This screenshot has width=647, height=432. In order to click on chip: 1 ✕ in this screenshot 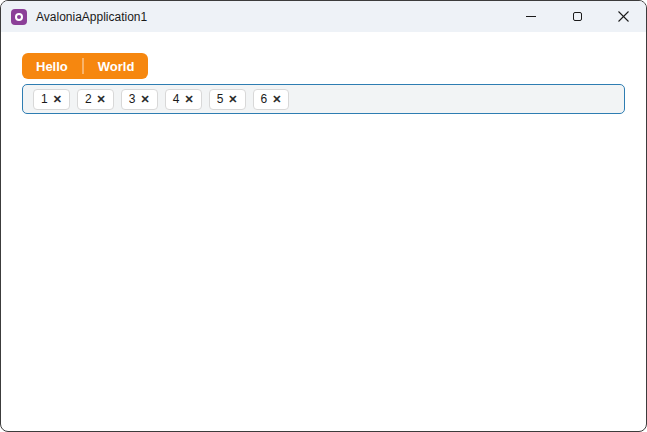, I will do `click(52, 100)`.